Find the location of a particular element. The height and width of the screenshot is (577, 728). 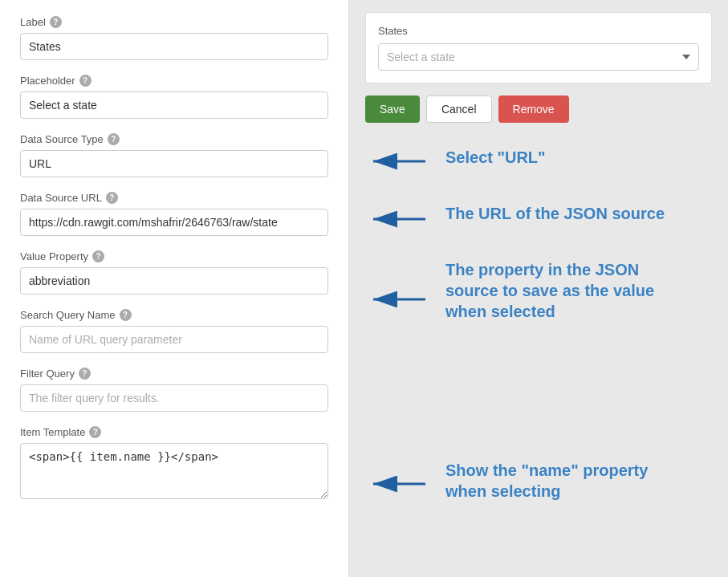

placeholder-text: Placeholder is located at coordinates (48, 80).